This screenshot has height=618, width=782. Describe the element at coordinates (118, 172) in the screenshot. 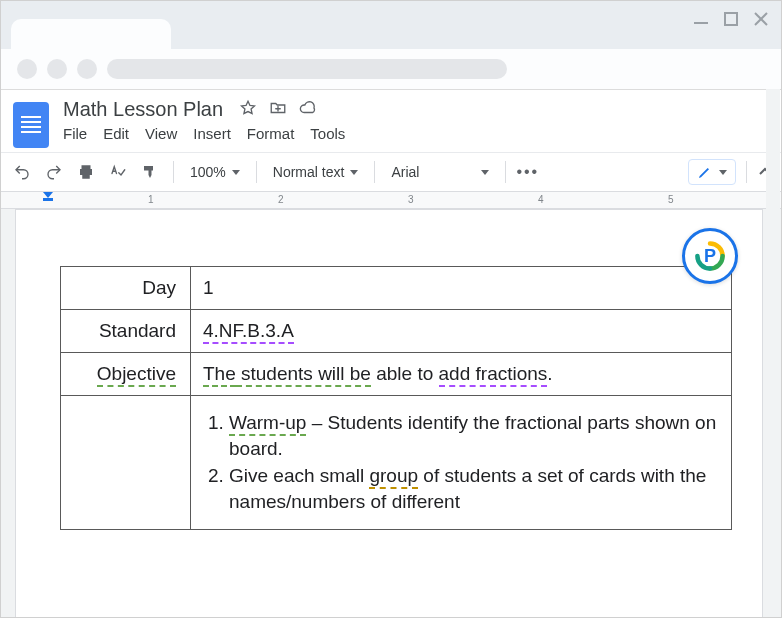

I see `spellcheck-button` at that location.